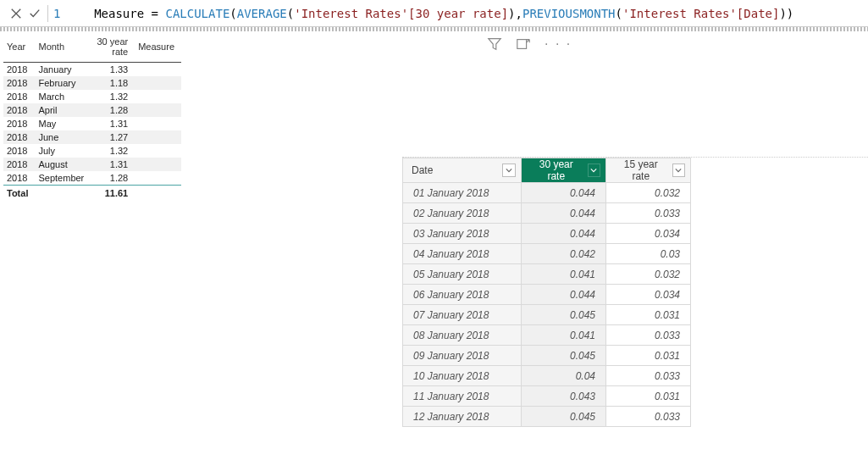 The width and height of the screenshot is (868, 449). What do you see at coordinates (547, 335) in the screenshot?
I see `grid-row: 08 January 20180.0410.033` at bounding box center [547, 335].